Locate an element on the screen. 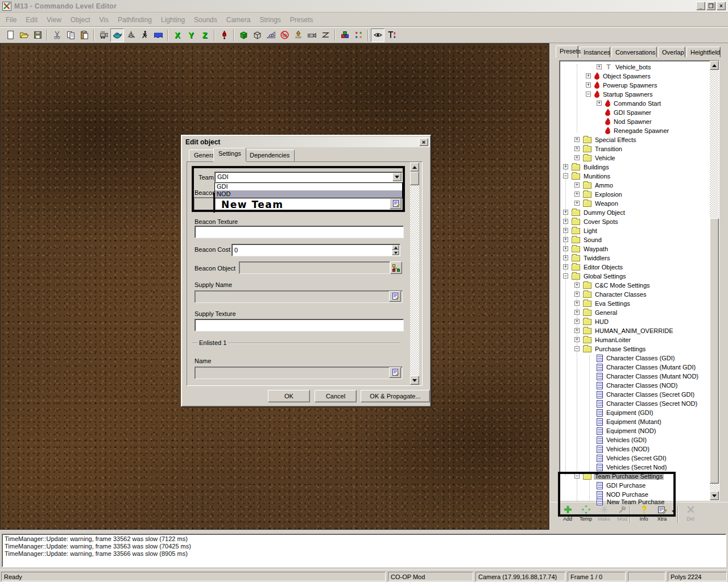  tree-item-powerup-spawners: +Powerup Spawners is located at coordinates (609, 85).